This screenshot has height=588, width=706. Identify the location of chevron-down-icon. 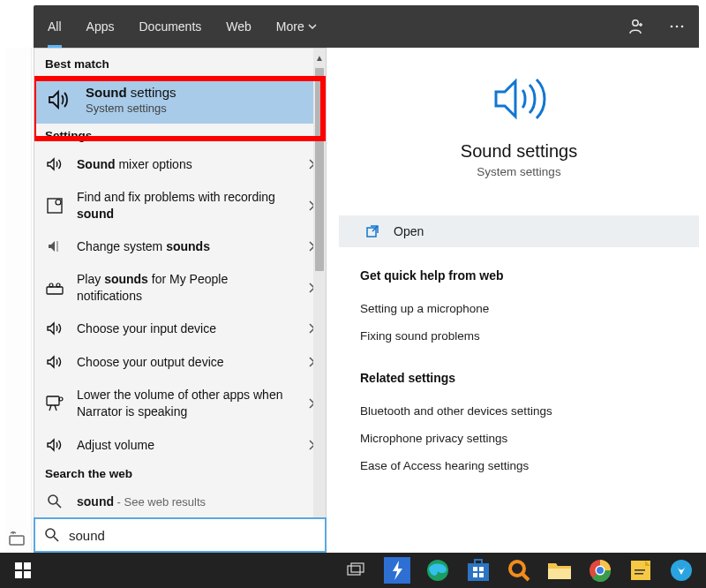
(312, 26).